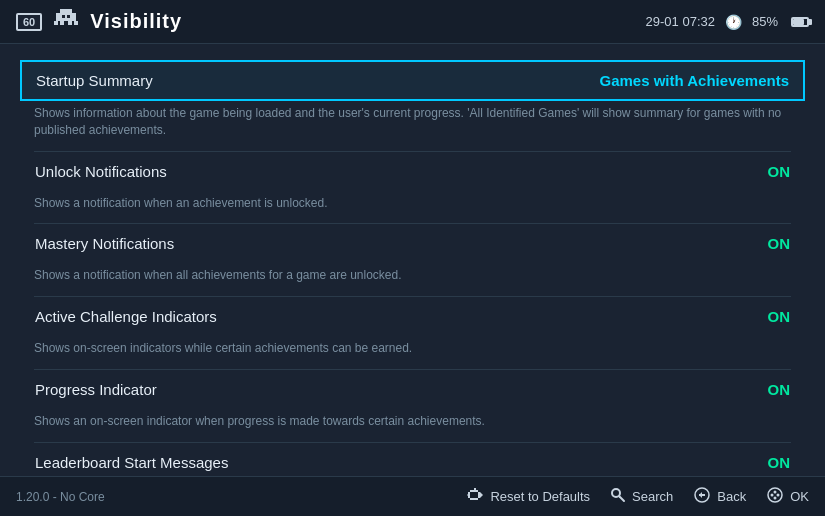 The width and height of the screenshot is (825, 516). What do you see at coordinates (412, 22) in the screenshot?
I see `header: 60 Visibility 29-01 07:32 🕐 85%` at bounding box center [412, 22].